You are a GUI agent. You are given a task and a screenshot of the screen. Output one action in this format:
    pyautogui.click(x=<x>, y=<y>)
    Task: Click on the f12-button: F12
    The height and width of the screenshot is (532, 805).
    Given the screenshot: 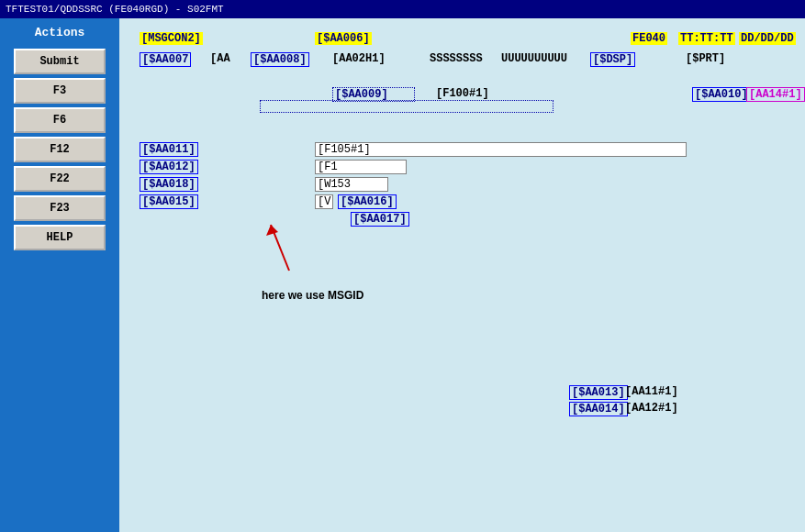 What is the action you would take?
    pyautogui.click(x=60, y=150)
    